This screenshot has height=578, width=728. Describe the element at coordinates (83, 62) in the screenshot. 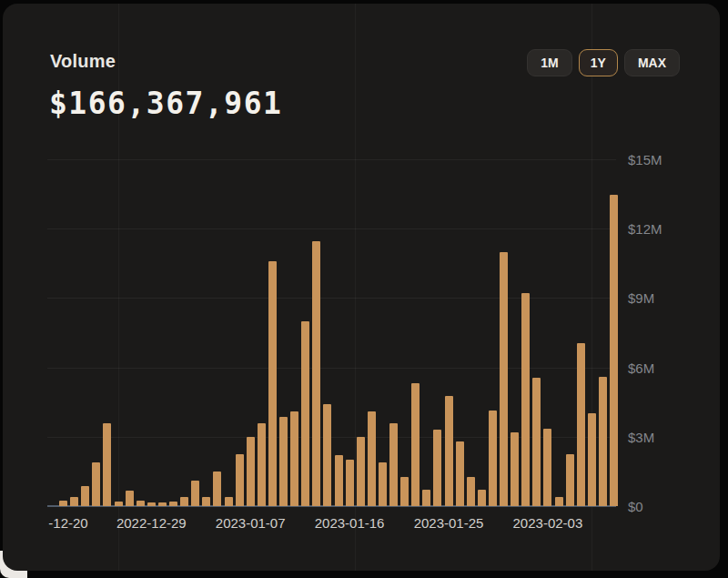

I see `chart-title: Volume` at that location.